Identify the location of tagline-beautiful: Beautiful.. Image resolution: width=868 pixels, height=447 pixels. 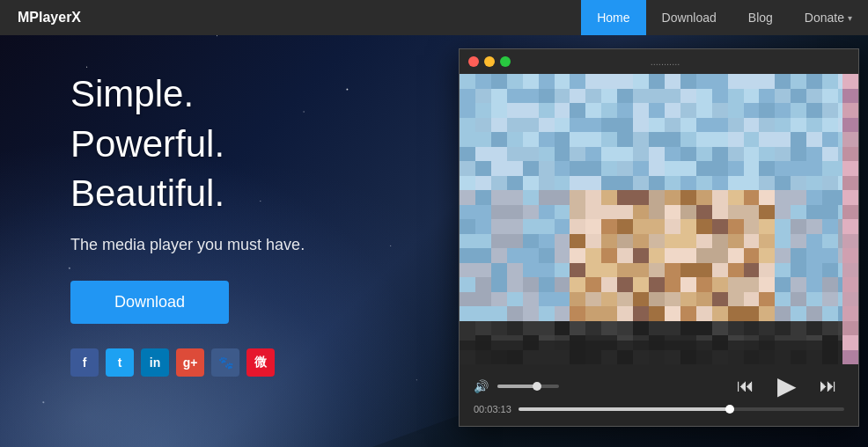
(188, 194).